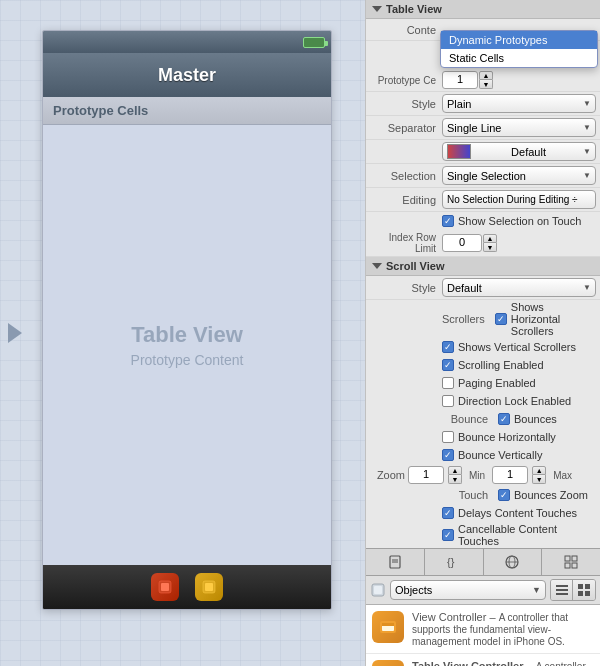  Describe the element at coordinates (462, 243) in the screenshot. I see `index-row-limit-input: 0` at that location.